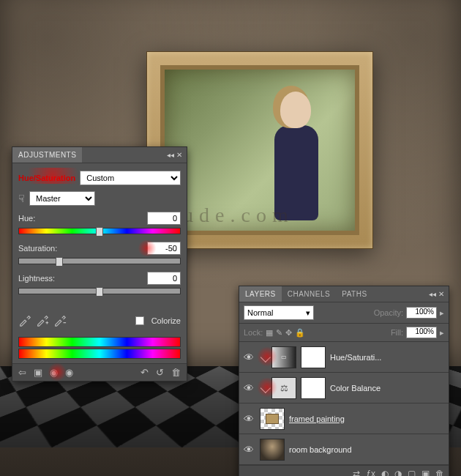  What do you see at coordinates (164, 218) in the screenshot?
I see `hue-input` at bounding box center [164, 218].